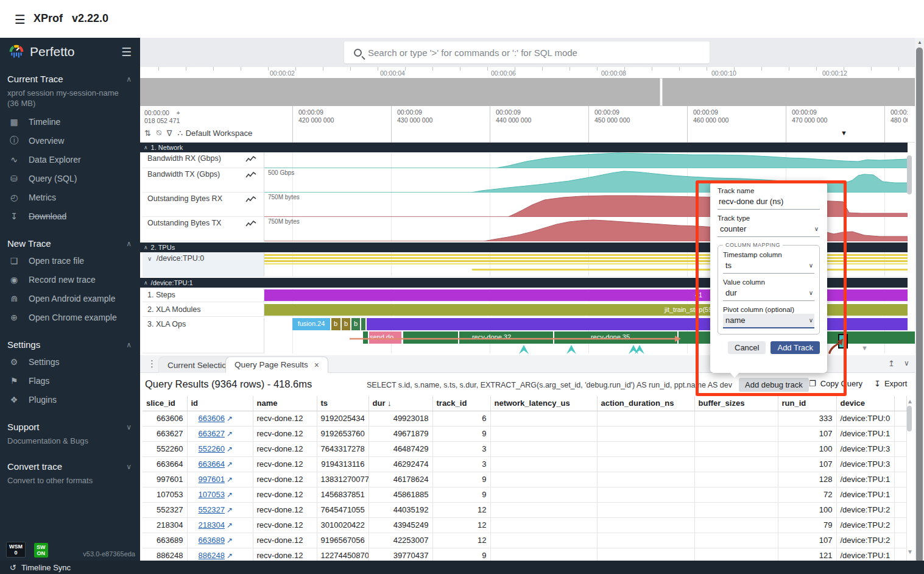 The image size is (924, 574). Describe the element at coordinates (524, 418) in the screenshot. I see `table-row: 663606663606↗recv-done.12919202543449923…` at that location.